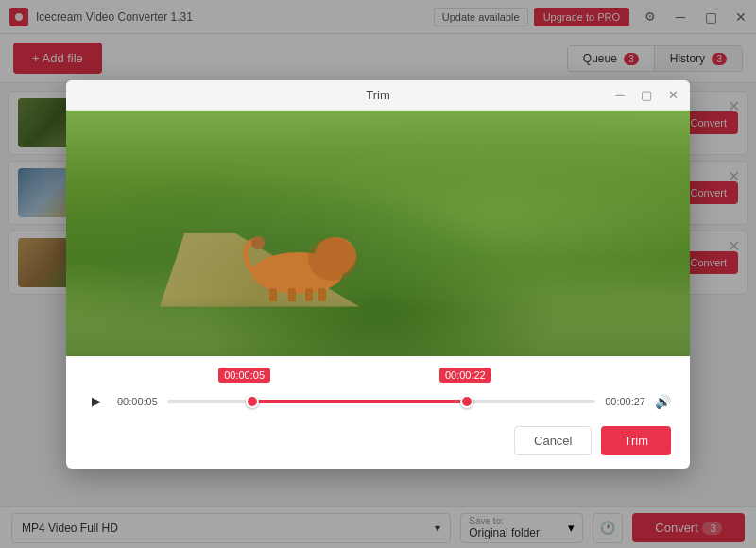 This screenshot has width=756, height=548. What do you see at coordinates (465, 375) in the screenshot?
I see `end-time-marker: 00:00:22` at bounding box center [465, 375].